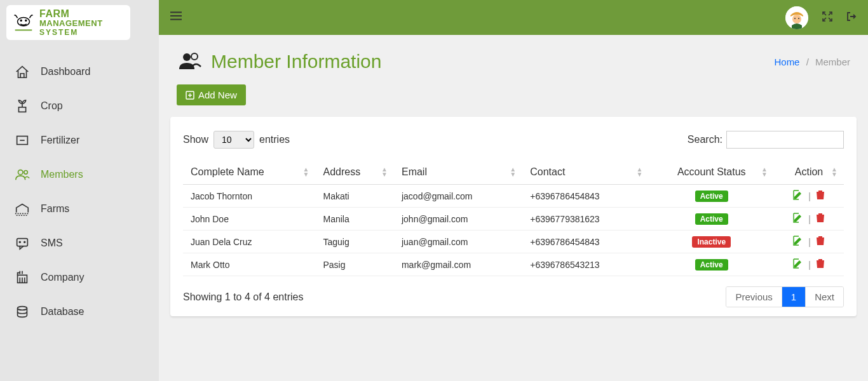  Describe the element at coordinates (785, 140) in the screenshot. I see `search-input` at that location.